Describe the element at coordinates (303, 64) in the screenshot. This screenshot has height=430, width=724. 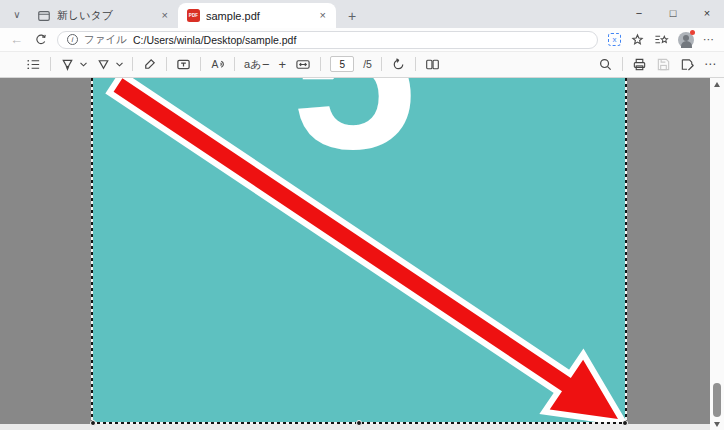
I see `fit-to-width-button` at that location.